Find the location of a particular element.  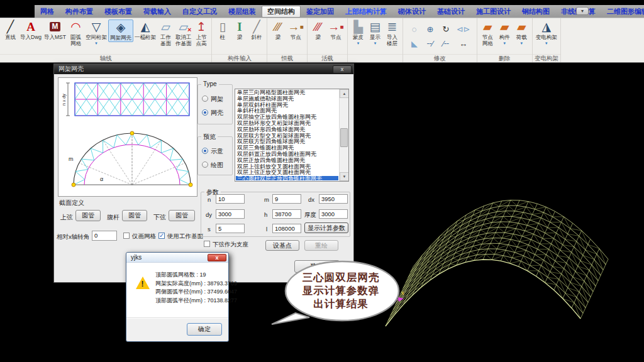

menu-item-6: 空间结构 is located at coordinates (281, 11).